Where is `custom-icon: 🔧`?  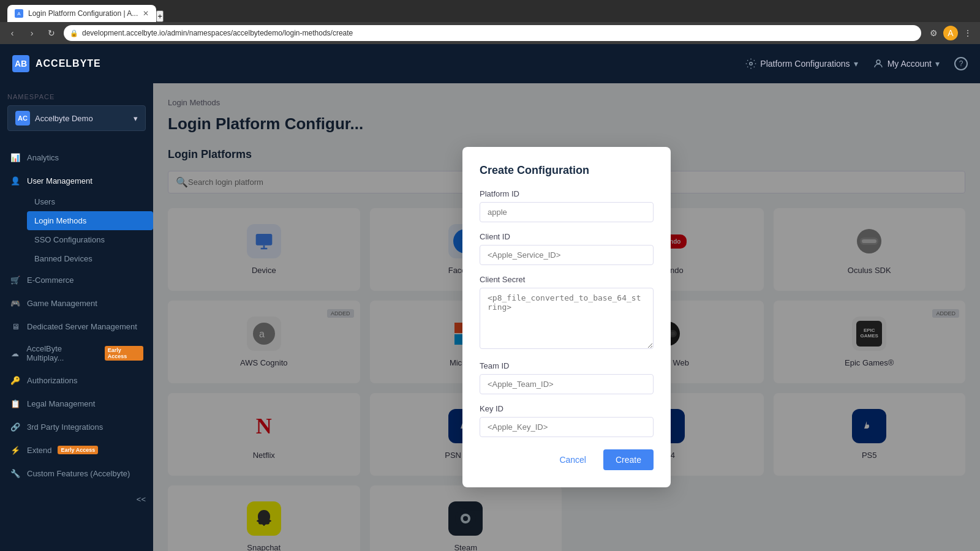
custom-icon: 🔧 is located at coordinates (15, 473).